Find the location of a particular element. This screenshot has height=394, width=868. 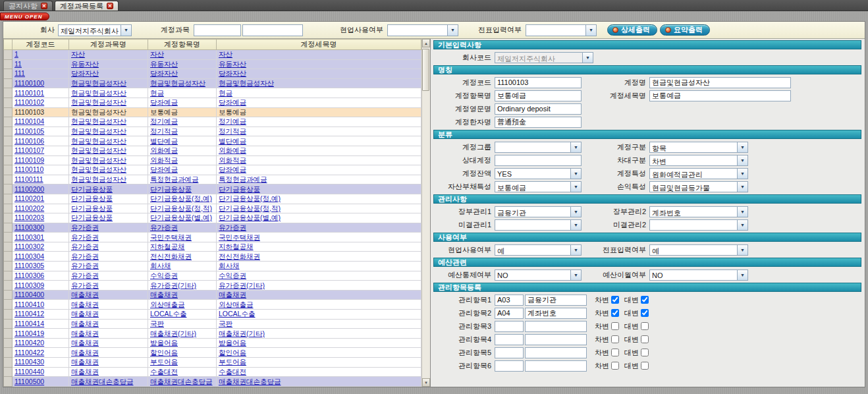

table-cell-detail: LOCAL수출 is located at coordinates (319, 315).